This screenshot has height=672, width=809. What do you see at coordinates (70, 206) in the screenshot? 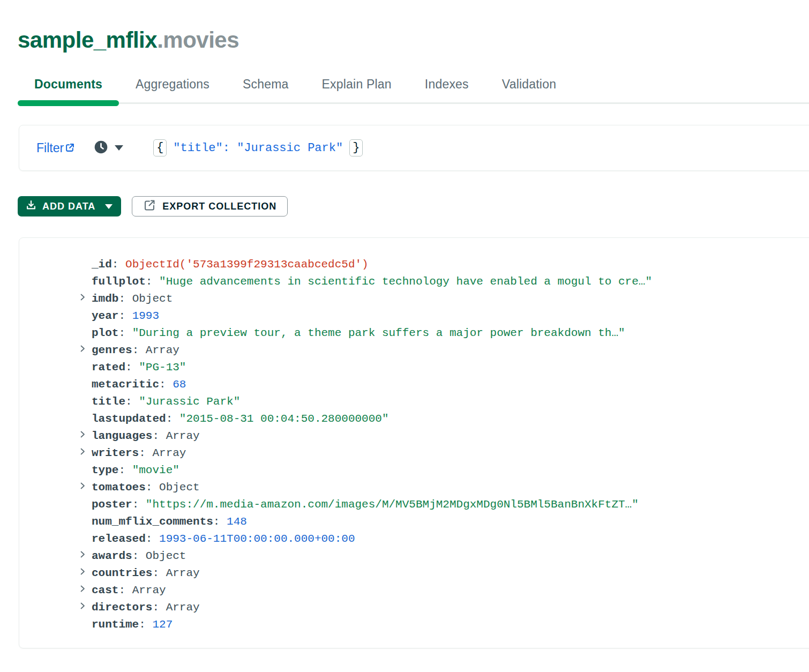
I see `add-data-button: ADD DATA` at bounding box center [70, 206].